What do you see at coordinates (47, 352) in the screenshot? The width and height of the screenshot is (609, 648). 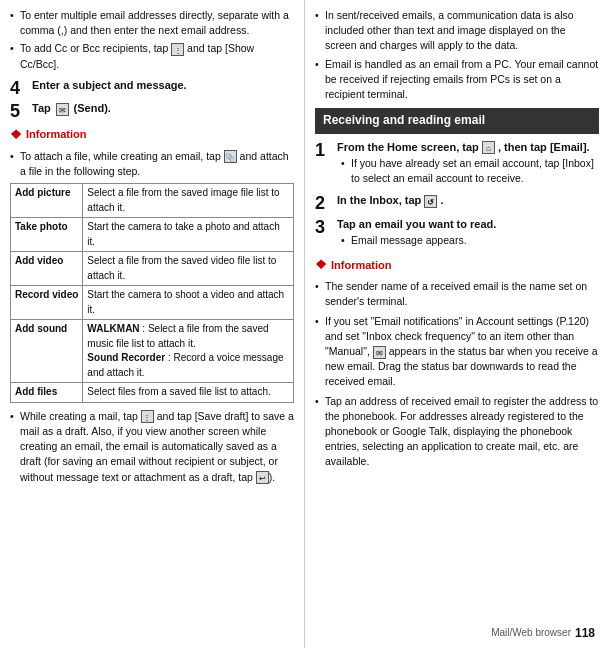 I see `table-cell-action: Add sound` at bounding box center [47, 352].